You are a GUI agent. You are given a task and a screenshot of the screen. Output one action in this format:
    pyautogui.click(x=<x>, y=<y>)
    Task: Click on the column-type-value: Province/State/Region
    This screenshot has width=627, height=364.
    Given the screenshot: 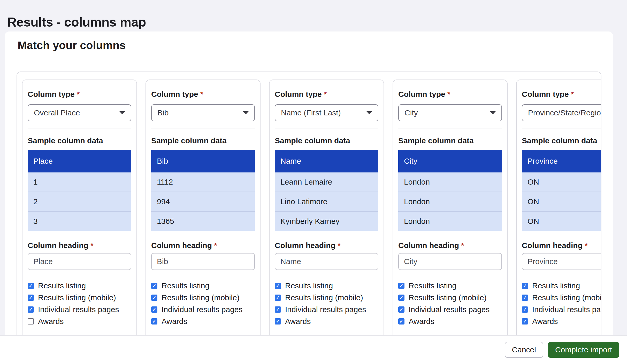 What is the action you would take?
    pyautogui.click(x=565, y=113)
    